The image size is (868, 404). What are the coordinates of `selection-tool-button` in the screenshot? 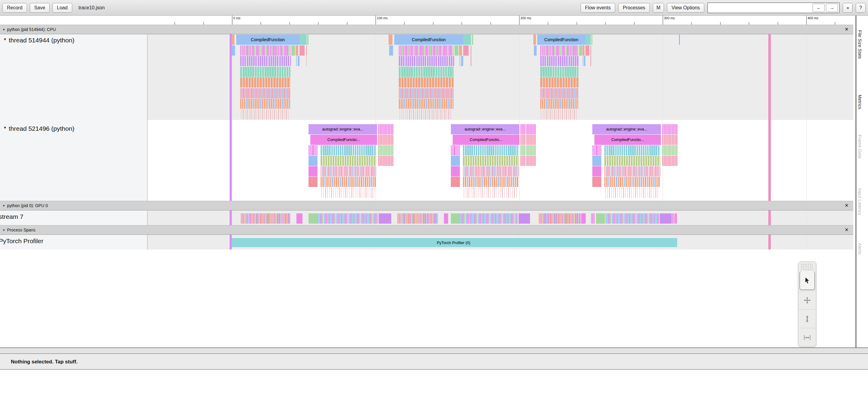 It's located at (807, 281).